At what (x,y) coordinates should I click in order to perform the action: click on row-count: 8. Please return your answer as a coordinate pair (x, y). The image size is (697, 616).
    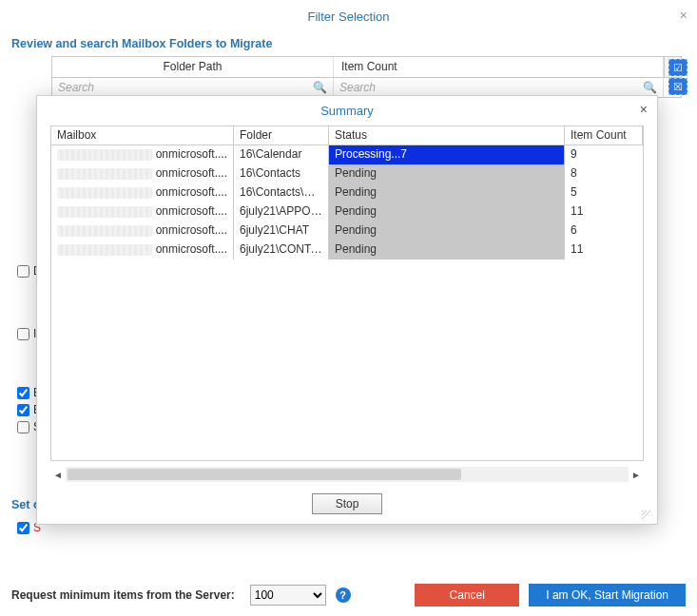
    Looking at the image, I should click on (604, 174).